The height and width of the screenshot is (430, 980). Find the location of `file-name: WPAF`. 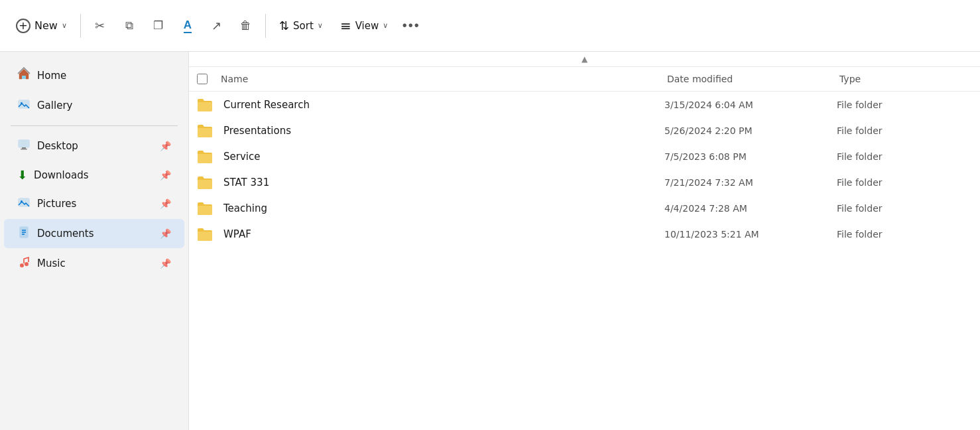

file-name: WPAF is located at coordinates (439, 234).